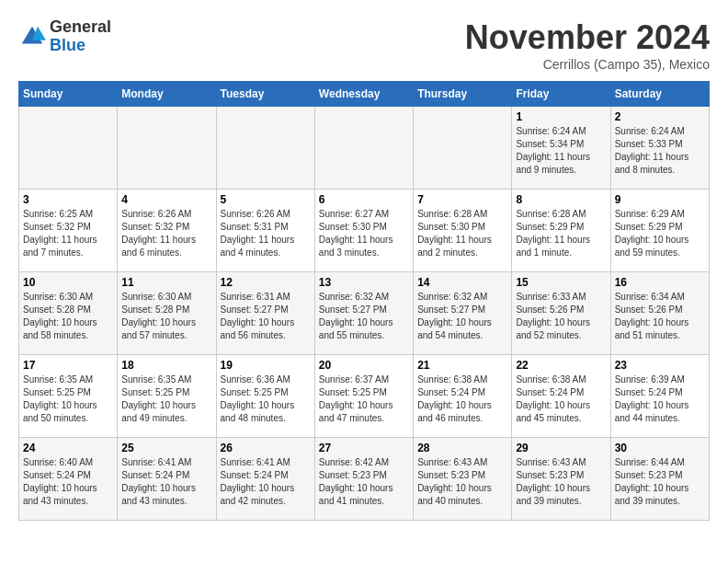 The width and height of the screenshot is (728, 563). I want to click on day-number: 5, so click(266, 200).